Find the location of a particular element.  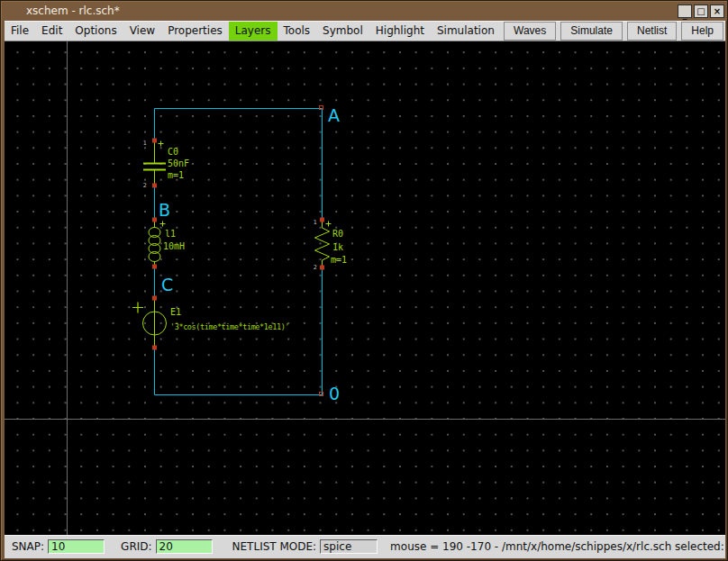

source-ref: E1 is located at coordinates (176, 312).